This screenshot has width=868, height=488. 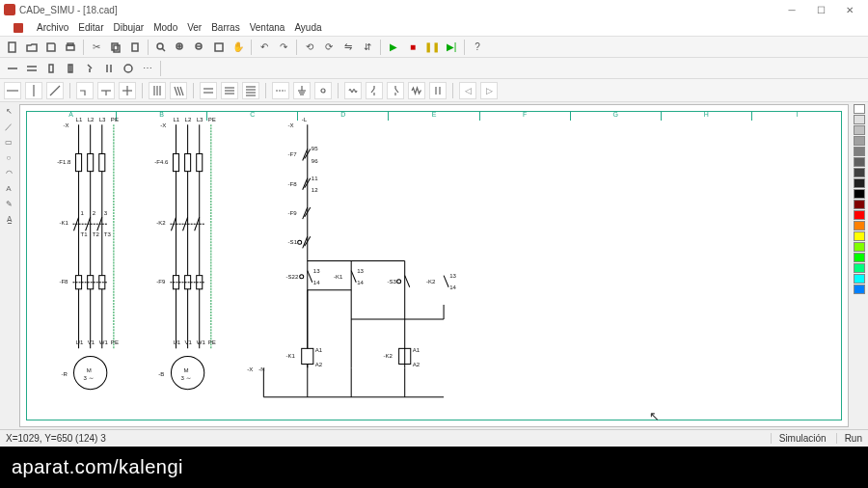 I want to click on menu-ventana: Ventana, so click(x=268, y=27).